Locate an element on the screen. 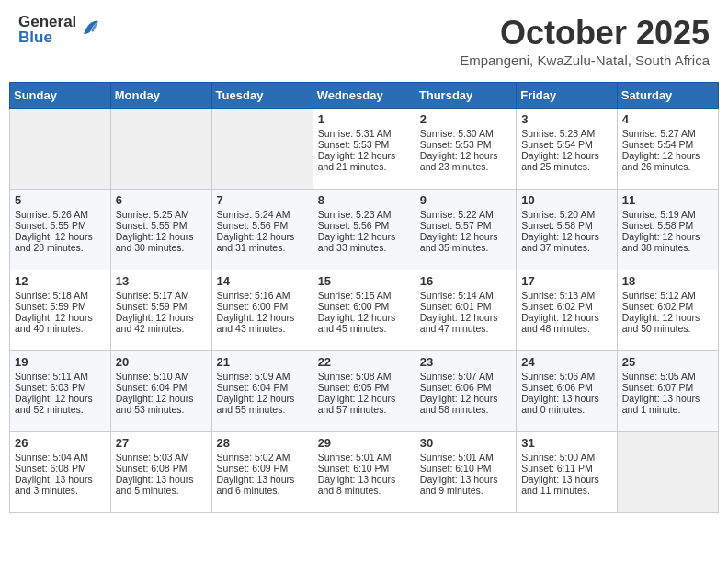 The width and height of the screenshot is (728, 563). calendar-cell: 12Sunrise: 5:18 AMSunset: 5:59 PMDayligh… is located at coordinates (61, 311).